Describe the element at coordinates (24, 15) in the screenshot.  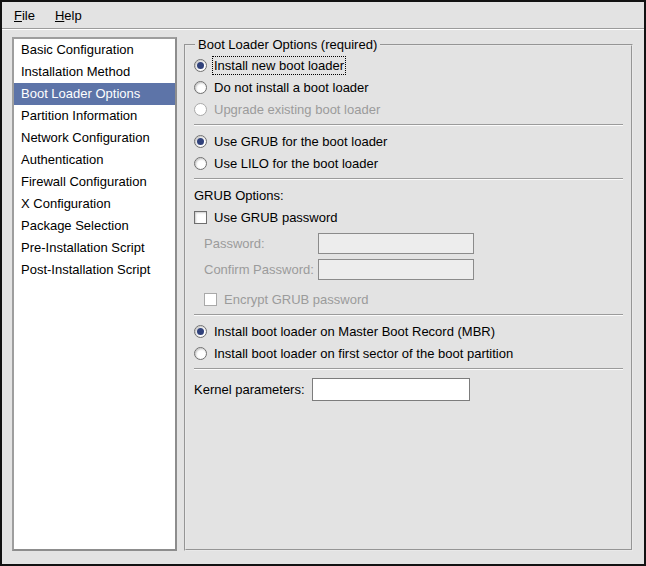
I see `menu-file: File` at that location.